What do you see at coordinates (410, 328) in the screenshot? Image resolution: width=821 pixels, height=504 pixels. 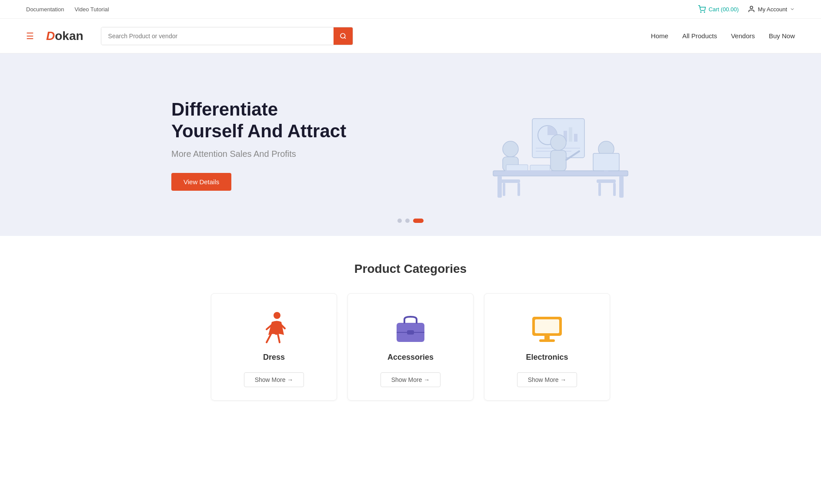 I see `accessories-icon` at bounding box center [410, 328].